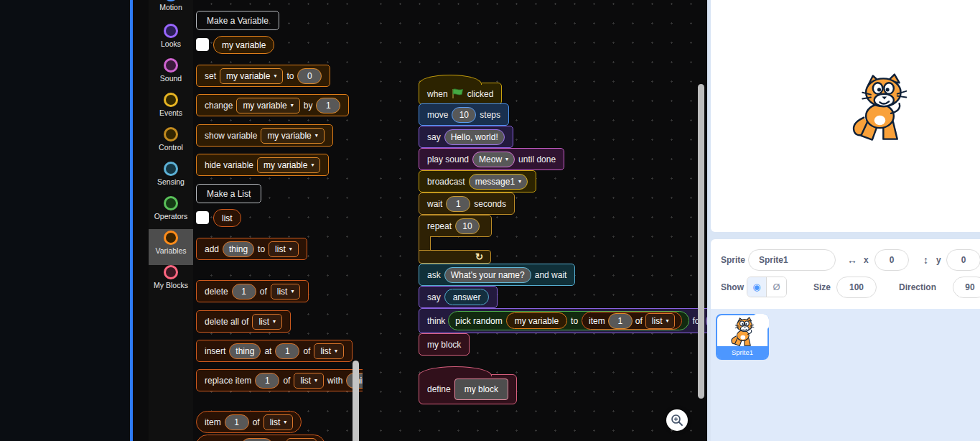  I want to click on block-text: item, so click(213, 422).